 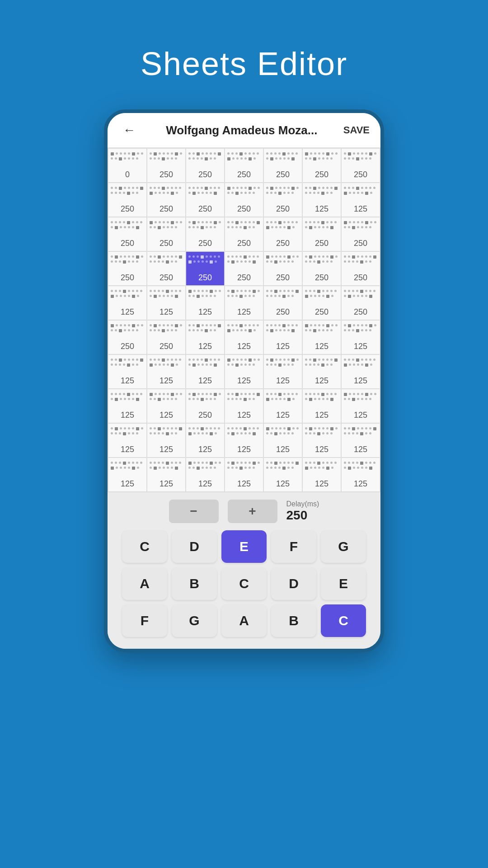 I want to click on grid-cell-2-0: 250, so click(x=127, y=234).